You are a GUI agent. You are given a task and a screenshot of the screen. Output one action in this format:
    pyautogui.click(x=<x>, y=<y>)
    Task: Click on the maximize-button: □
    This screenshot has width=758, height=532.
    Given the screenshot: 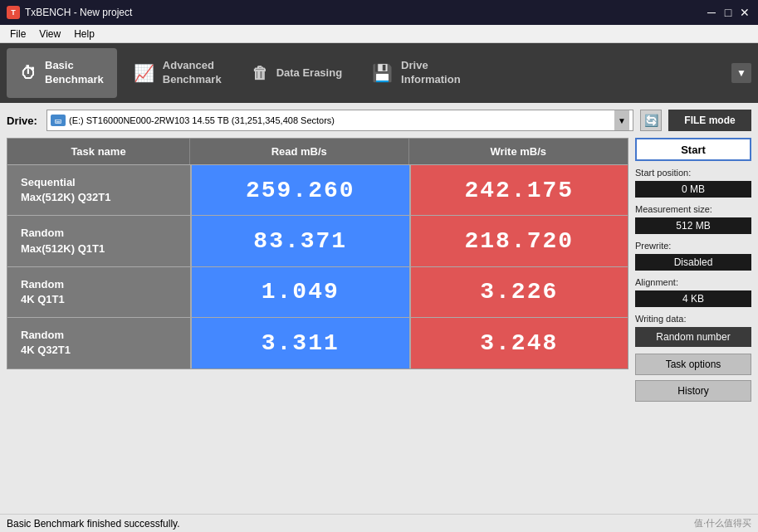 What is the action you would take?
    pyautogui.click(x=728, y=12)
    